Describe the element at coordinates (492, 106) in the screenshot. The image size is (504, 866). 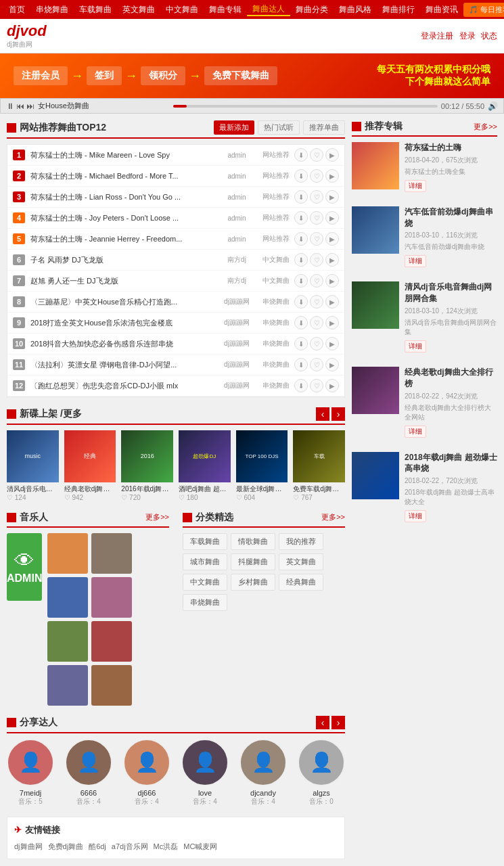
I see `player-volume: 🔊` at that location.